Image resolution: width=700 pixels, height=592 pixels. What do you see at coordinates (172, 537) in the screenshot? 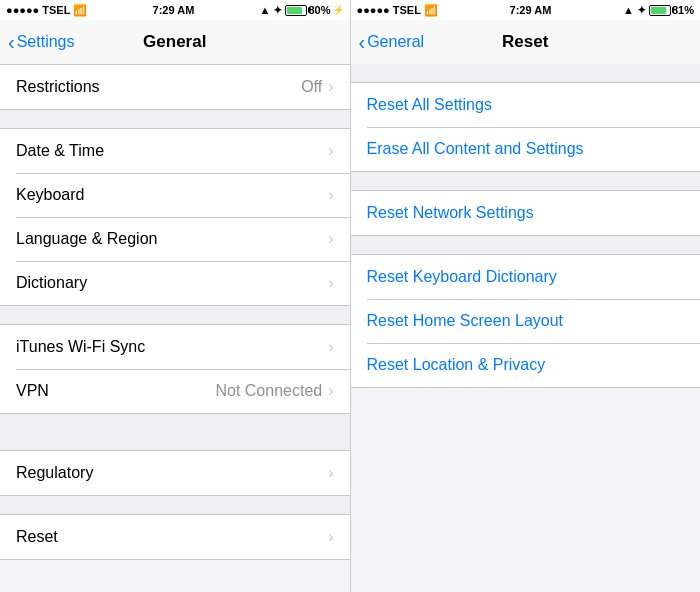
I see `reset-nav-label: Reset` at bounding box center [172, 537].